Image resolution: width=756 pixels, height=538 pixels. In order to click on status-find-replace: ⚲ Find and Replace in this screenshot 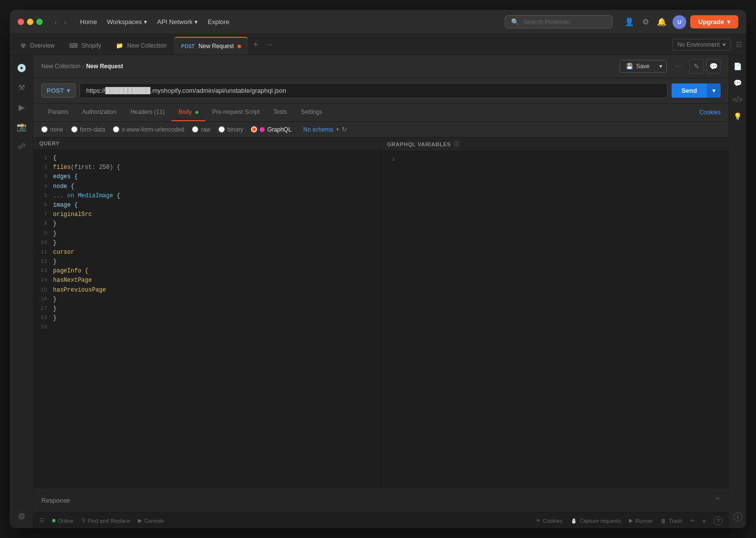, I will do `click(106, 520)`.